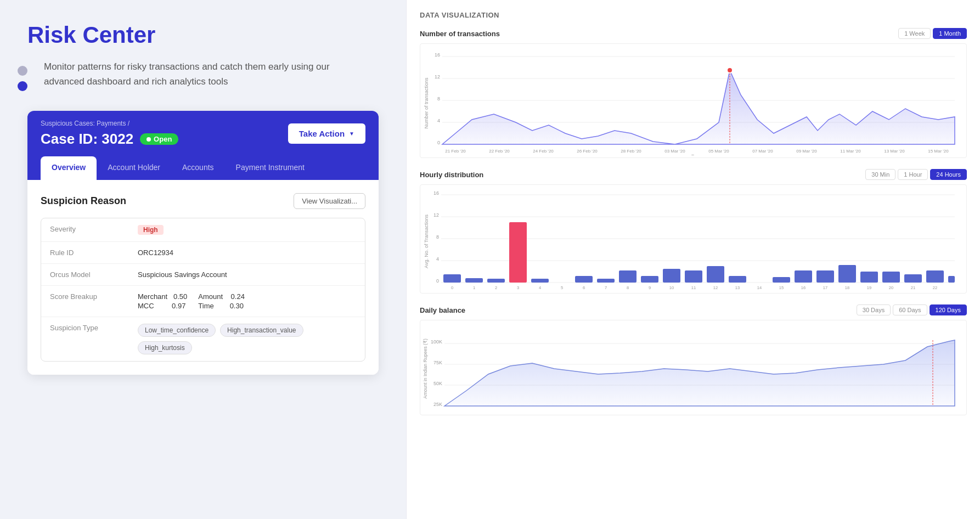 This screenshot has width=980, height=519. I want to click on model-value: Suspicious Savings Account, so click(182, 274).